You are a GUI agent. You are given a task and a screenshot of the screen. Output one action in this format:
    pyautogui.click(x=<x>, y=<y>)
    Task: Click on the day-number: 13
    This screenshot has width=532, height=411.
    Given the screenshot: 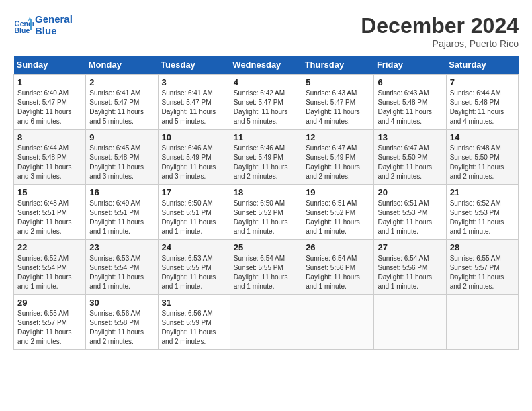 What is the action you would take?
    pyautogui.click(x=410, y=137)
    